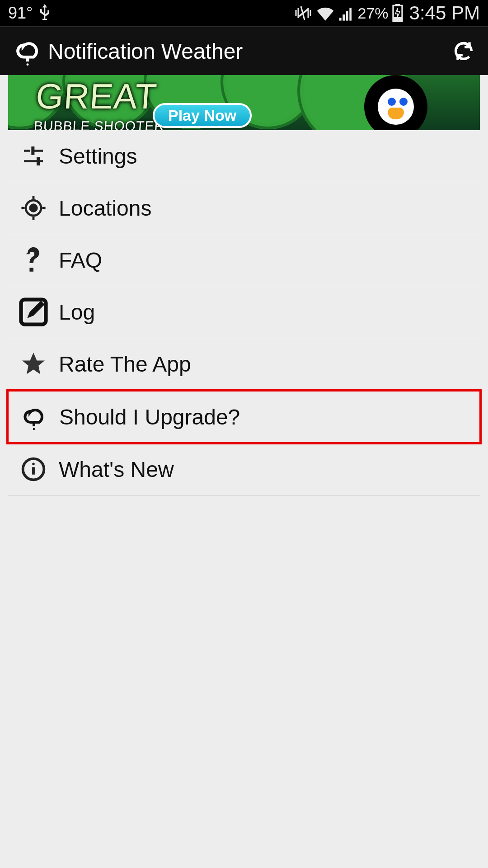 The height and width of the screenshot is (868, 488). I want to click on ad-title-line1: GREAT, so click(101, 96).